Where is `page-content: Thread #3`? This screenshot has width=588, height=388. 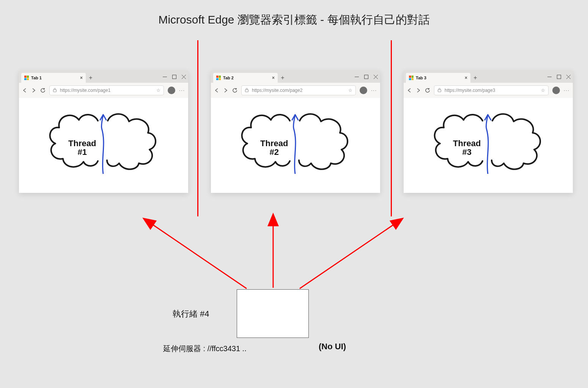 page-content: Thread #3 is located at coordinates (488, 145).